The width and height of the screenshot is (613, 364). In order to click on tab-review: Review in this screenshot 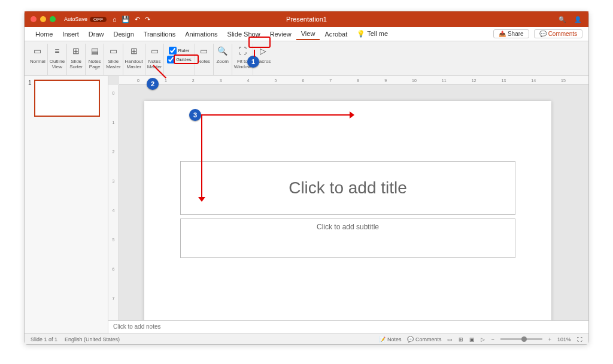, I will do `click(281, 34)`.